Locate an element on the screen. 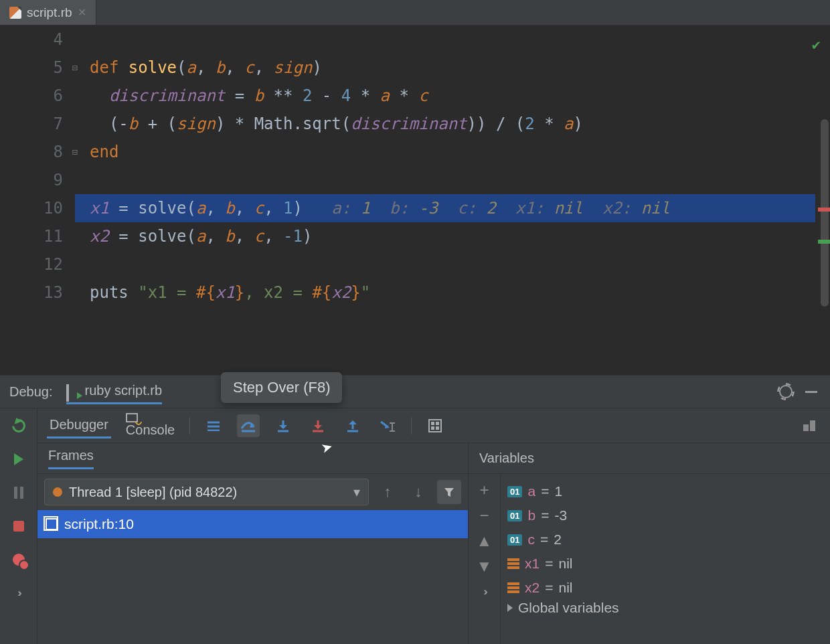 This screenshot has width=830, height=644. more-button: ›› is located at coordinates (19, 593).